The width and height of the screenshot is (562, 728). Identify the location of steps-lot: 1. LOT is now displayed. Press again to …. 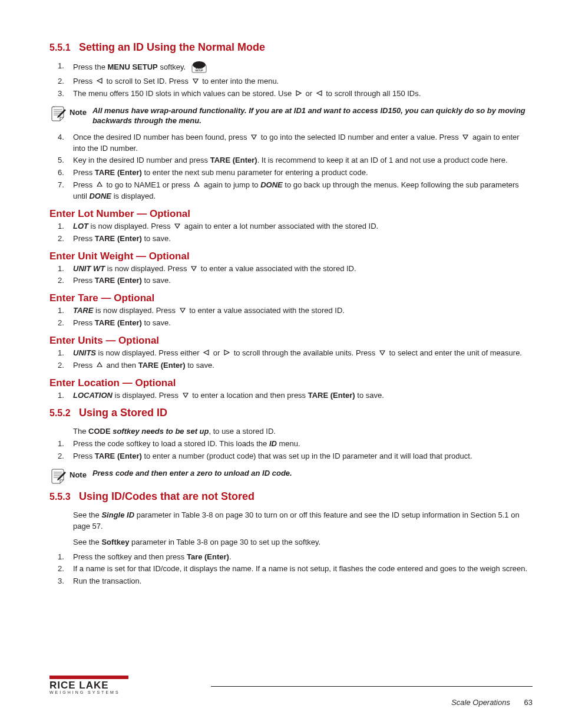
(291, 233).